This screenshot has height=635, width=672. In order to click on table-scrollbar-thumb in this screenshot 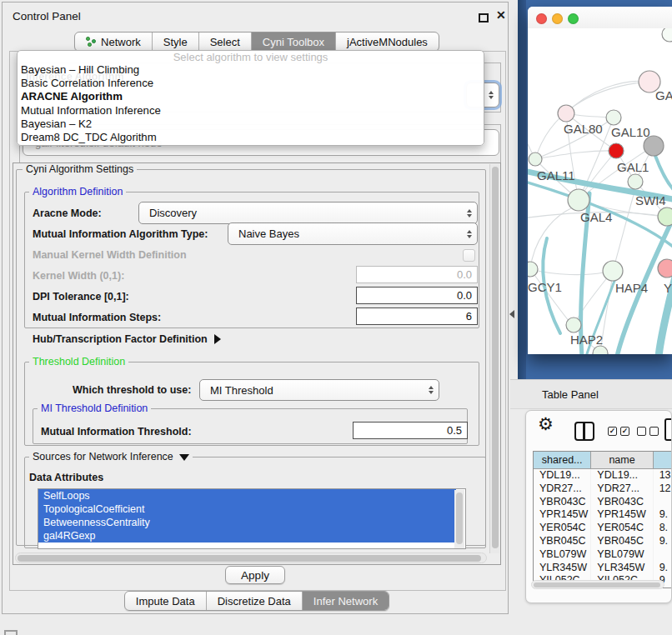, I will do `click(597, 585)`.